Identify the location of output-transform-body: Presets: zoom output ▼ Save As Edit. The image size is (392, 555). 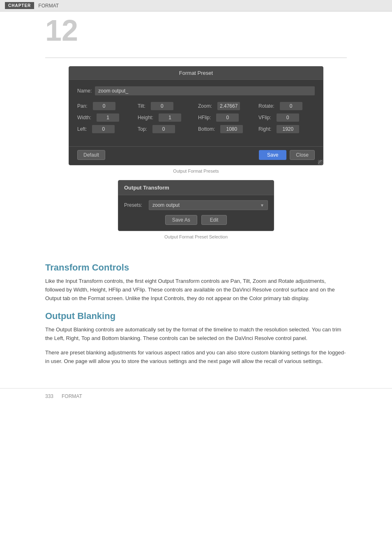
(196, 213).